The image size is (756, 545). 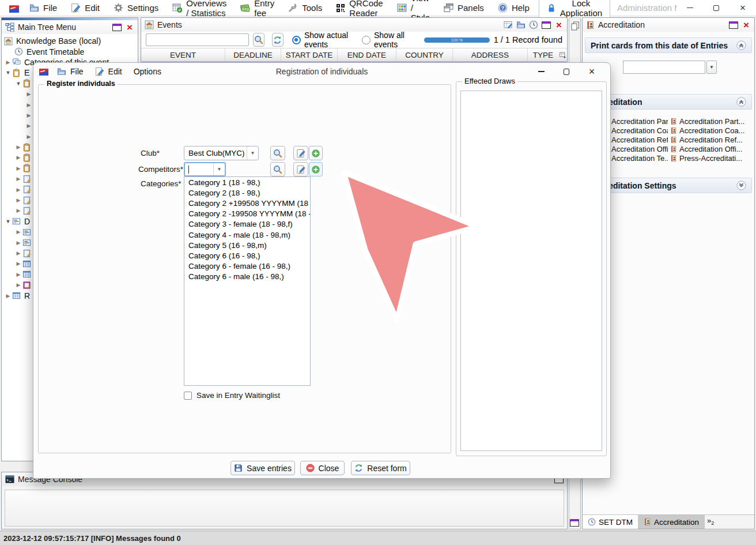 What do you see at coordinates (672, 522) in the screenshot?
I see `tab-accreditation: Accreditation` at bounding box center [672, 522].